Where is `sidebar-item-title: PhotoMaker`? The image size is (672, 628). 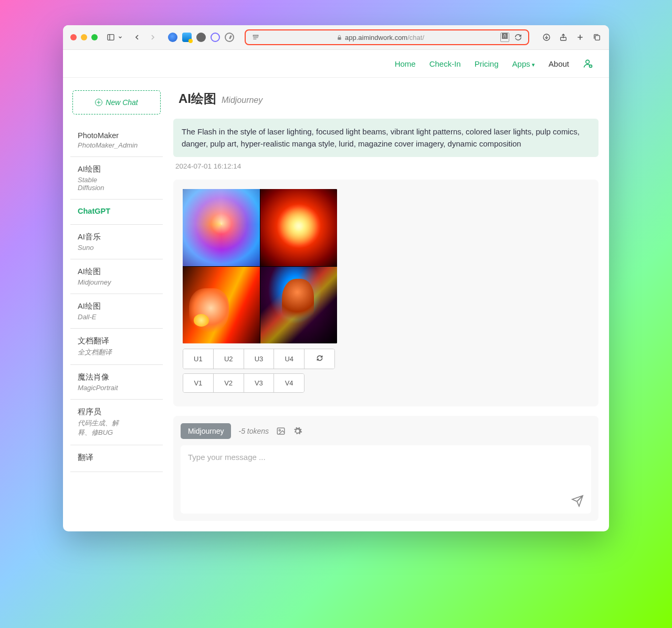 sidebar-item-title: PhotoMaker is located at coordinates (119, 135).